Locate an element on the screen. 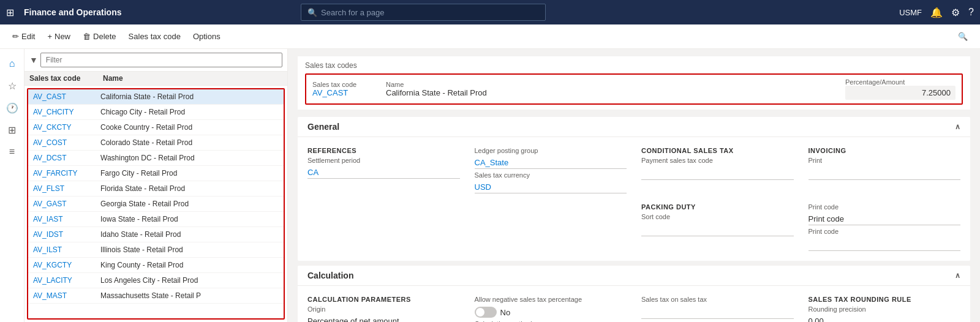  sales-tax-code-button: Sales tax code is located at coordinates (154, 37).